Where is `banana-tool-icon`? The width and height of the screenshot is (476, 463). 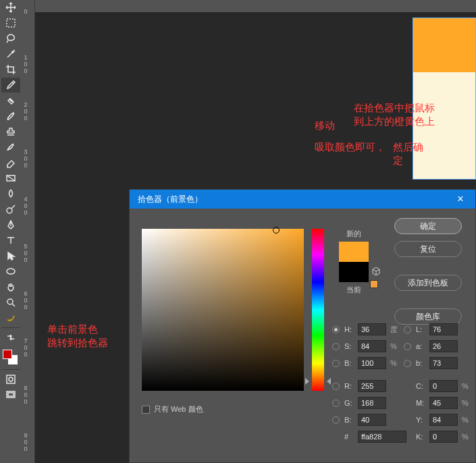 banana-tool-icon is located at coordinates (11, 318).